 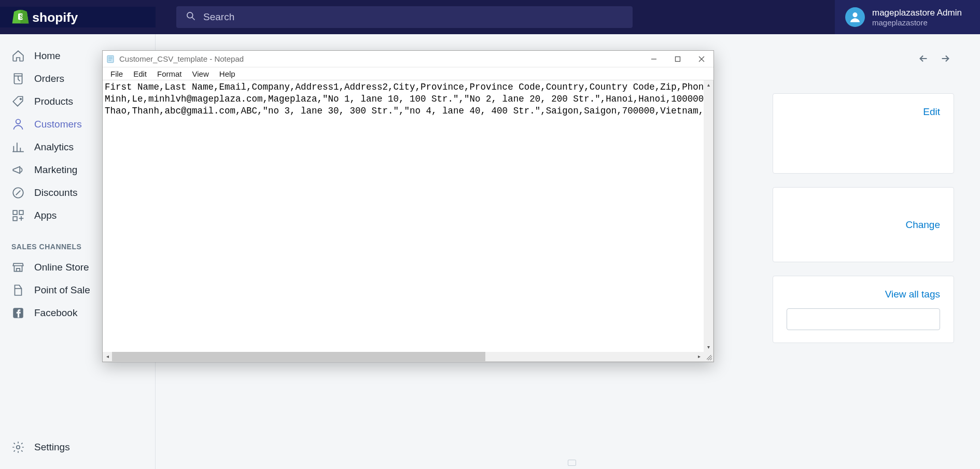 I want to click on close-button, so click(x=702, y=59).